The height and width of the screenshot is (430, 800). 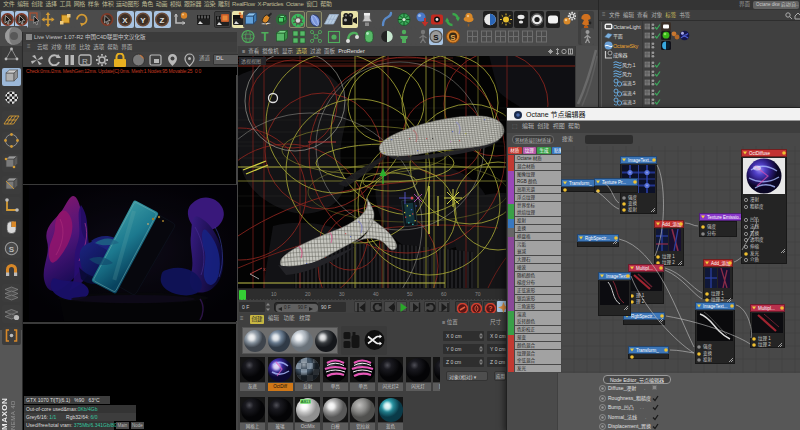 I want to click on svg-text: R, so click(x=85, y=62).